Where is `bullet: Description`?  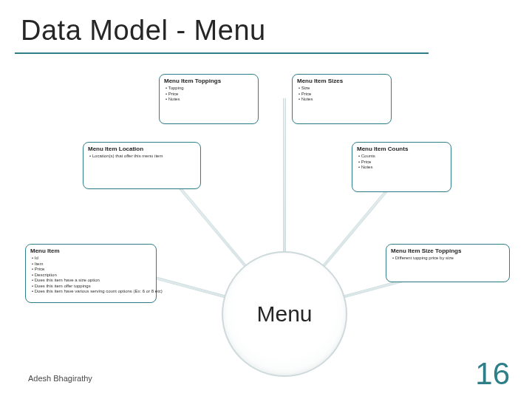 bullet: Description is located at coordinates (92, 276).